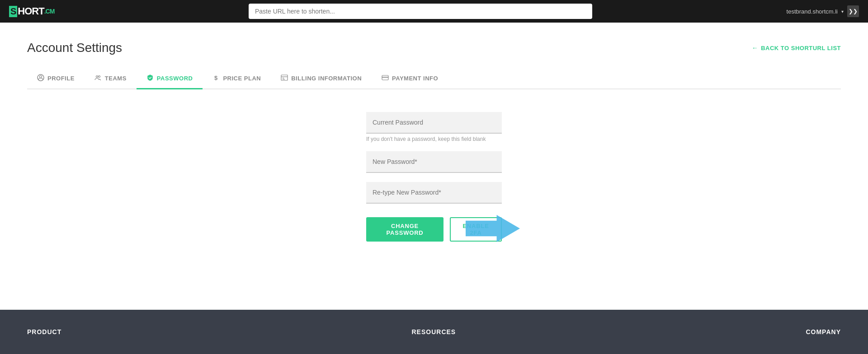 This screenshot has height=354, width=868. I want to click on footer: PRODUCT RESOURCES COMPANY, so click(434, 332).